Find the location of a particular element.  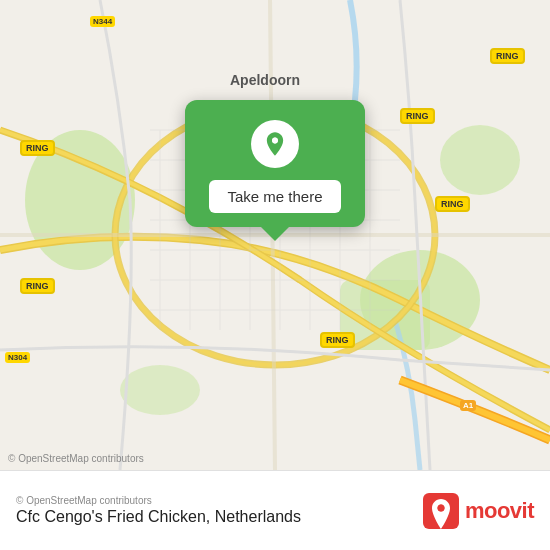

navigation-popup: Take me there is located at coordinates (275, 164).